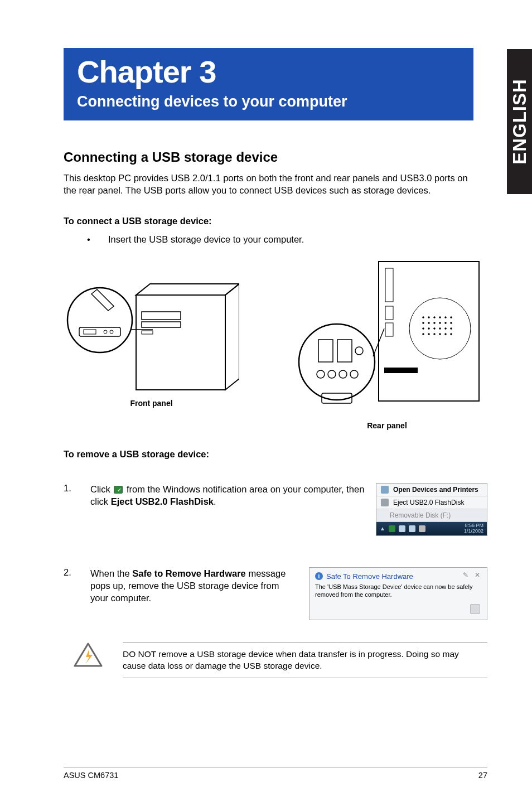 The width and height of the screenshot is (532, 802). I want to click on info-icon: i, so click(319, 576).